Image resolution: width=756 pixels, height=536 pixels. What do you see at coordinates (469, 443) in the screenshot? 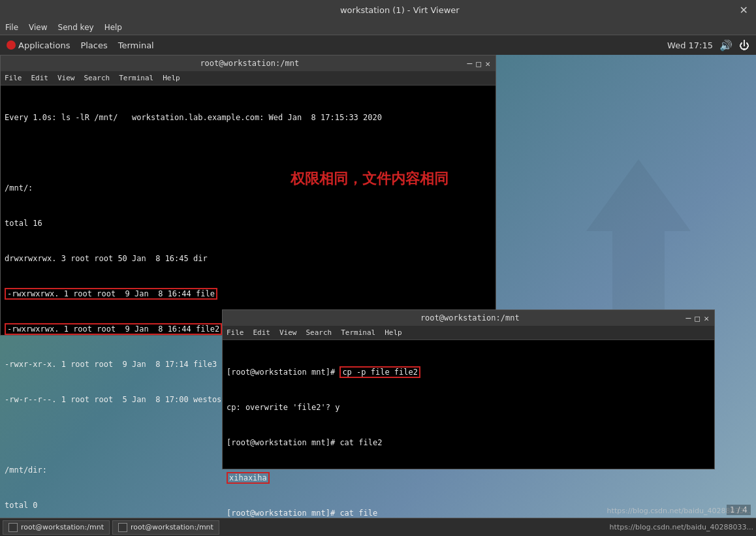
I see `term2-line-catfile2: [root@workstation mnt]# cat file2` at bounding box center [469, 443].